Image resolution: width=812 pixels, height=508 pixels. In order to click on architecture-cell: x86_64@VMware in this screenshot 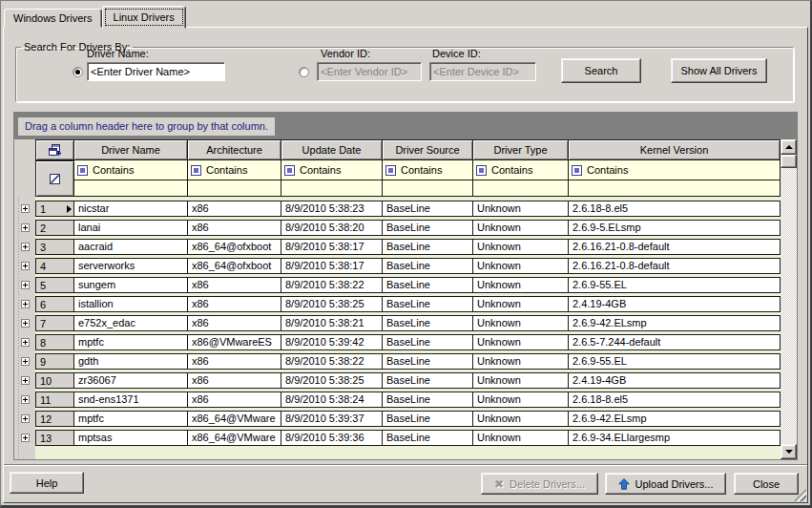, I will do `click(235, 418)`.